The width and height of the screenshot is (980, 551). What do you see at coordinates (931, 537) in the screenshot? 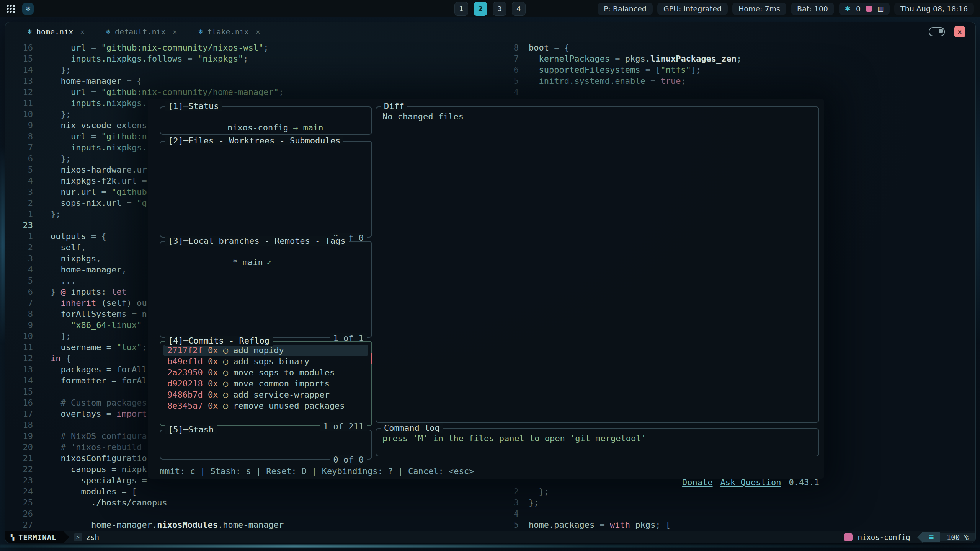
I see `layout-icon: ≡` at bounding box center [931, 537].